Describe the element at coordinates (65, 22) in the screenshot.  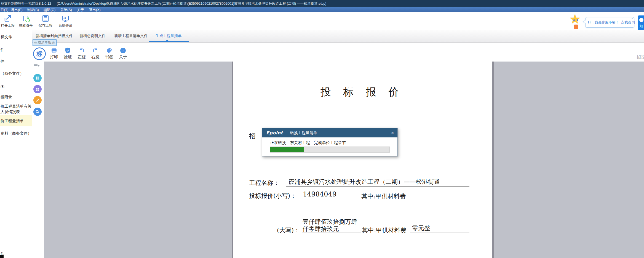
I see `system-login-button: 系统登录` at that location.